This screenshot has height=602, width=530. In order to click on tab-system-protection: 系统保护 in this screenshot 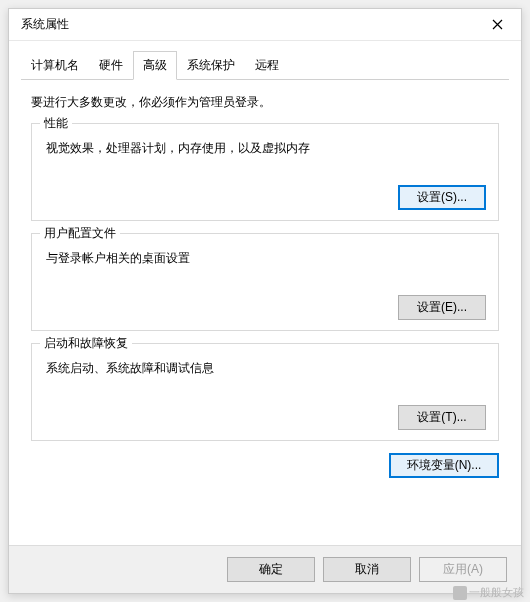, I will do `click(211, 65)`.